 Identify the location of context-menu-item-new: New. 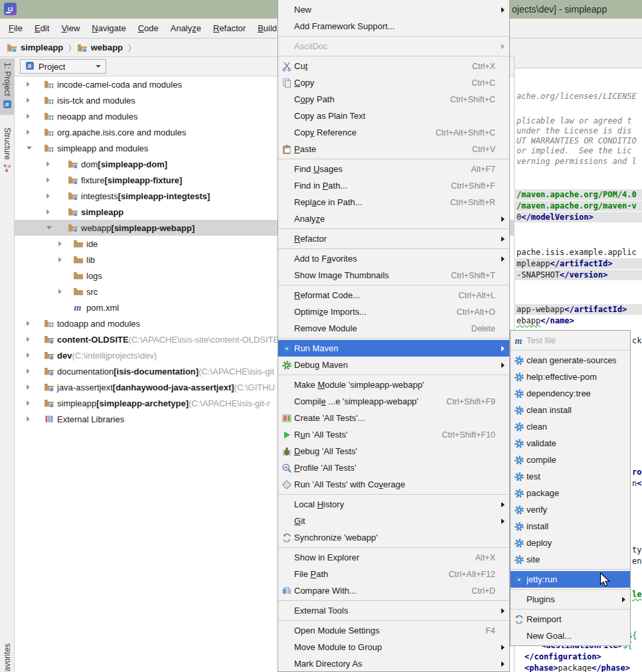
(394, 9).